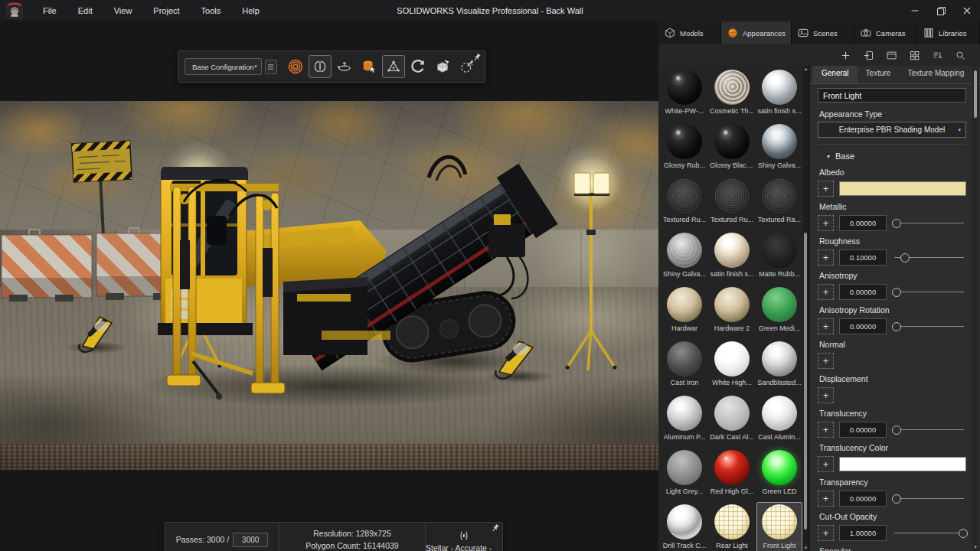 The height and width of the screenshot is (551, 980). What do you see at coordinates (779, 257) in the screenshot?
I see `appearance-thumb: Matte Rubb...` at bounding box center [779, 257].